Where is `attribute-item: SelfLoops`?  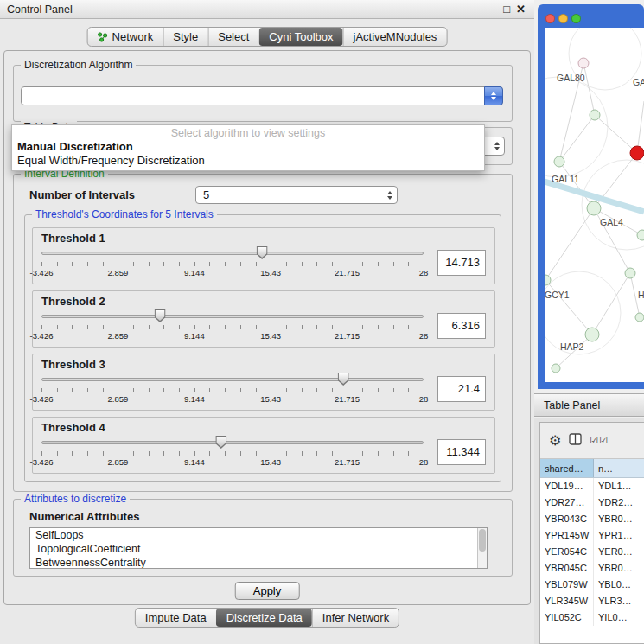 attribute-item: SelfLoops is located at coordinates (258, 535).